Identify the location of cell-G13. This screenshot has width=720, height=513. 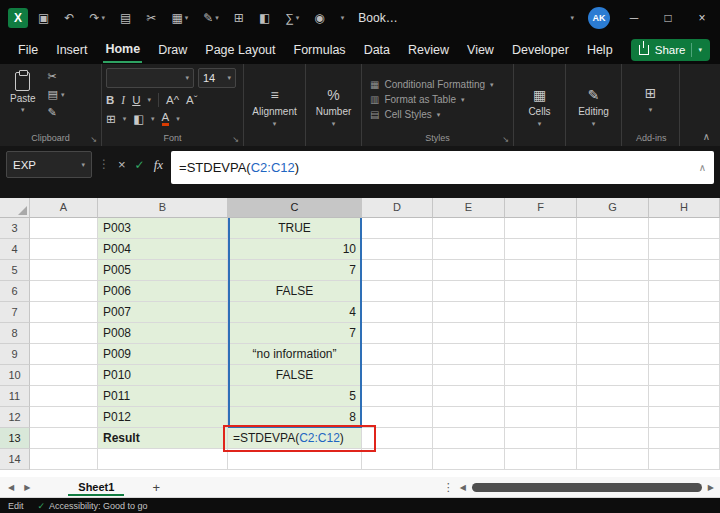
(613, 438).